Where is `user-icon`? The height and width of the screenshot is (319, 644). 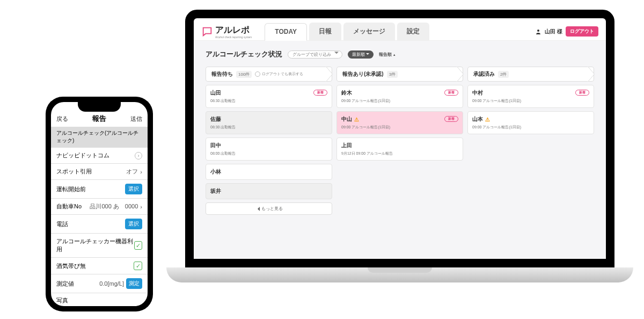 user-icon is located at coordinates (538, 32).